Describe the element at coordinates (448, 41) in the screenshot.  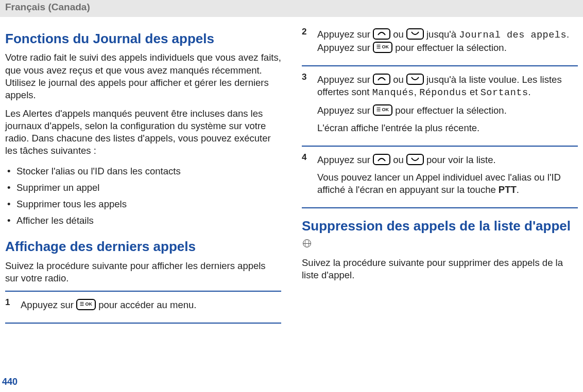
I see `step-text: Appuyez sur ou jusqu'à Journal des appel…` at that location.